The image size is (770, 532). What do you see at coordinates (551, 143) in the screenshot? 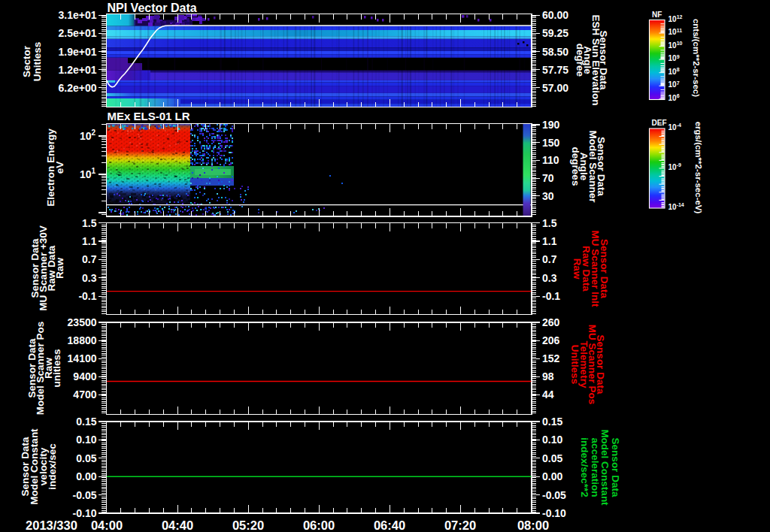
I see `svg-text: 150` at bounding box center [551, 143].